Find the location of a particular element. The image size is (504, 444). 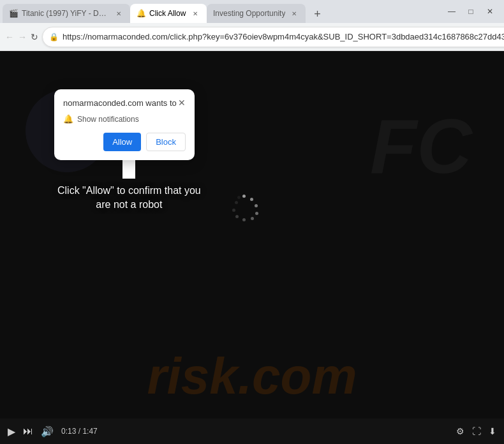

lock-icon: 🔒 is located at coordinates (54, 37).